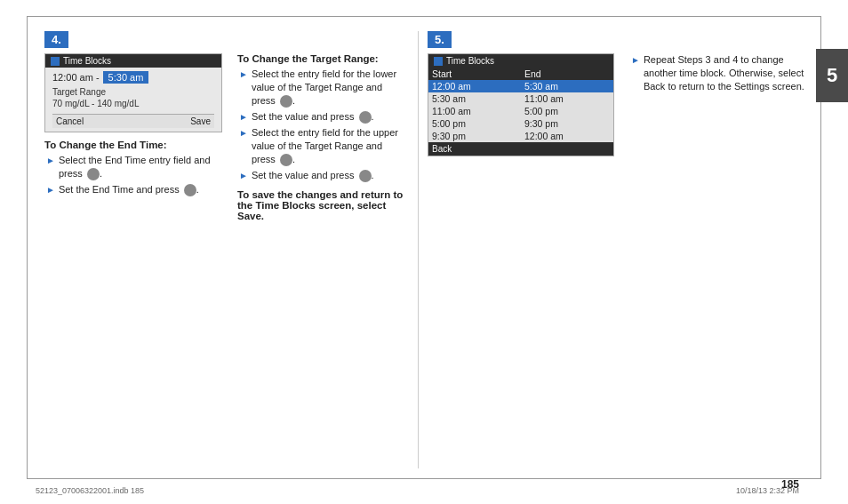  I want to click on step5-instruction-block: ► Repeat Steps 3 and 4 to change another…, so click(718, 73).